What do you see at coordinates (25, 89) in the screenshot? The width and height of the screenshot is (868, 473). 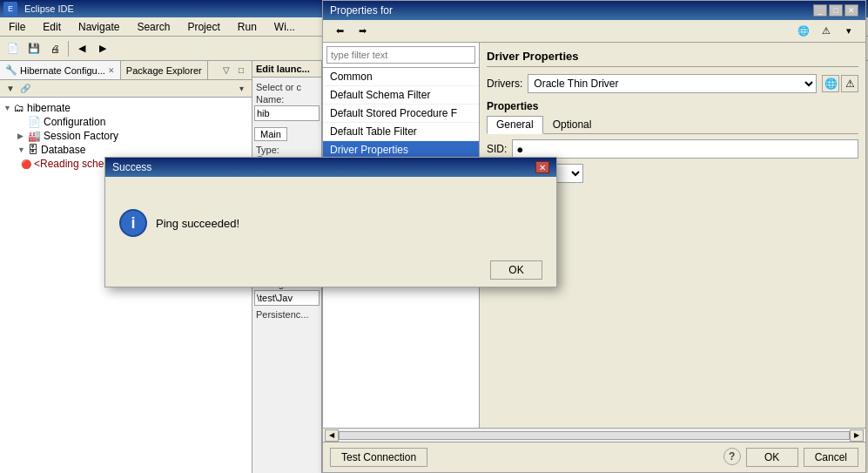 I see `link-btn: 🔗` at bounding box center [25, 89].